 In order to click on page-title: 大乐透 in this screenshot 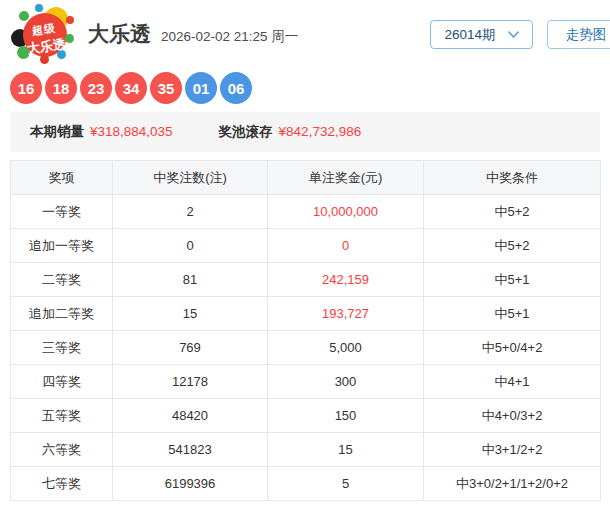, I will do `click(120, 34)`.